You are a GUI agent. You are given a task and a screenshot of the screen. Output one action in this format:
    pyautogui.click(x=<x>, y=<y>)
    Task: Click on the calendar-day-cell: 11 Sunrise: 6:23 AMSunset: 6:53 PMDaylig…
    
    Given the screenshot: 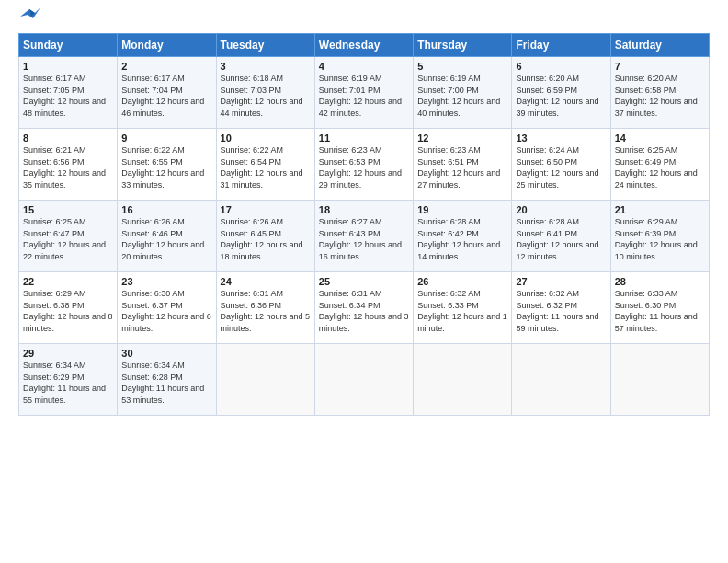 What is the action you would take?
    pyautogui.click(x=364, y=165)
    